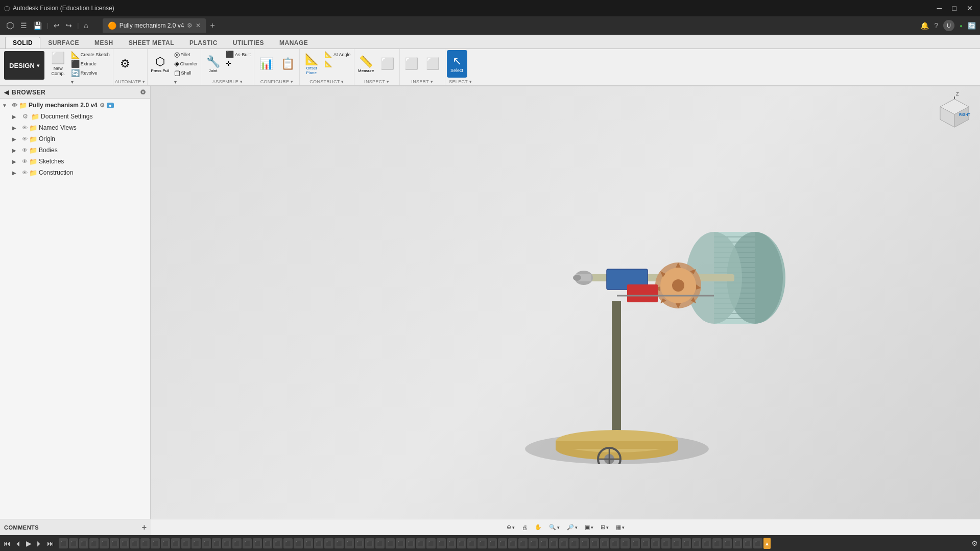  Describe the element at coordinates (23, 26) in the screenshot. I see `hamburger-menu-button: ☰` at that location.